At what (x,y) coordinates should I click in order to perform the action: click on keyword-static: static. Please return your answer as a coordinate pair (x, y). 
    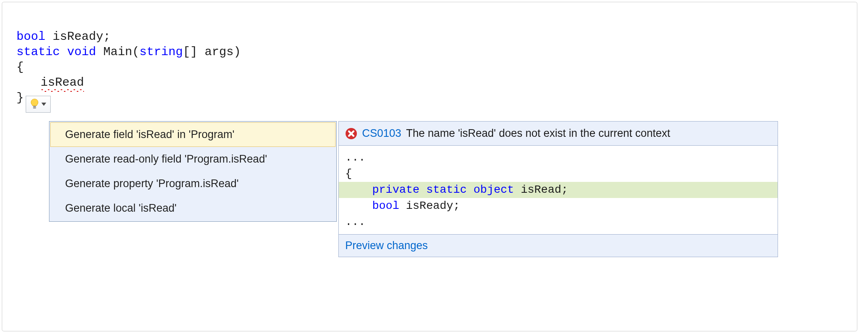
    Looking at the image, I should click on (38, 52).